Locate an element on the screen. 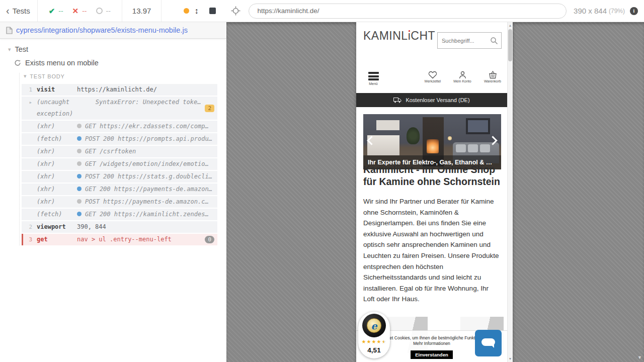  command-row: (xhr) POST https://payments-de.amazon.c… is located at coordinates (120, 202).